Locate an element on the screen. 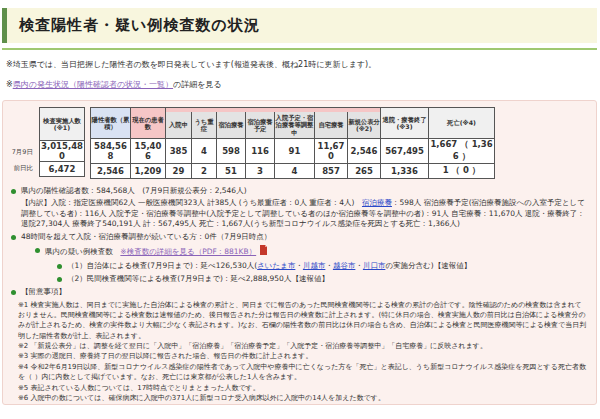  bullet-notes-title: 【留意事項】 is located at coordinates (300, 292).